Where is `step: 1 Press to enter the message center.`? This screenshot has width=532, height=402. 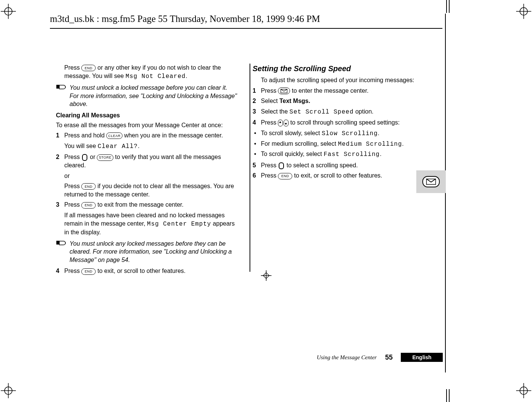 step: 1 Press to enter the message center. is located at coordinates (343, 91).